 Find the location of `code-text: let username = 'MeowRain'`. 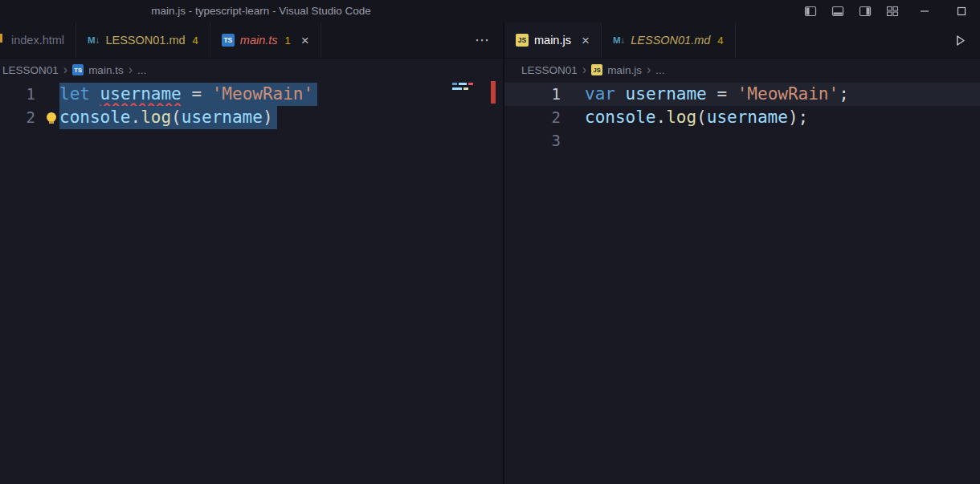

code-text: let username = 'MeowRain' is located at coordinates (188, 95).